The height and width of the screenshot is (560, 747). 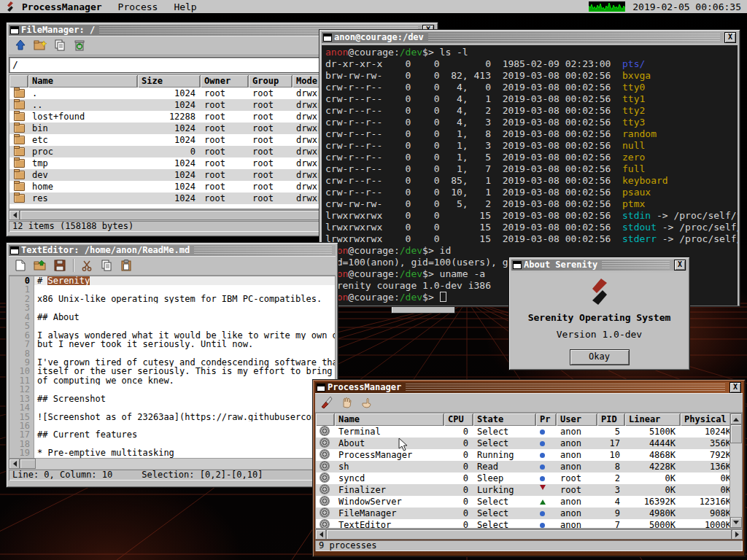 What do you see at coordinates (736, 419) in the screenshot?
I see `scroll-up-icon` at bounding box center [736, 419].